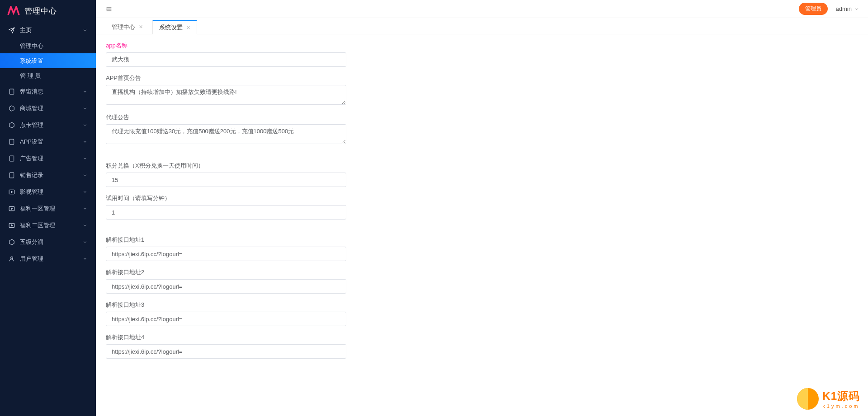 The height and width of the screenshot is (416, 868). I want to click on api1-label: 解析接口地址1, so click(226, 240).